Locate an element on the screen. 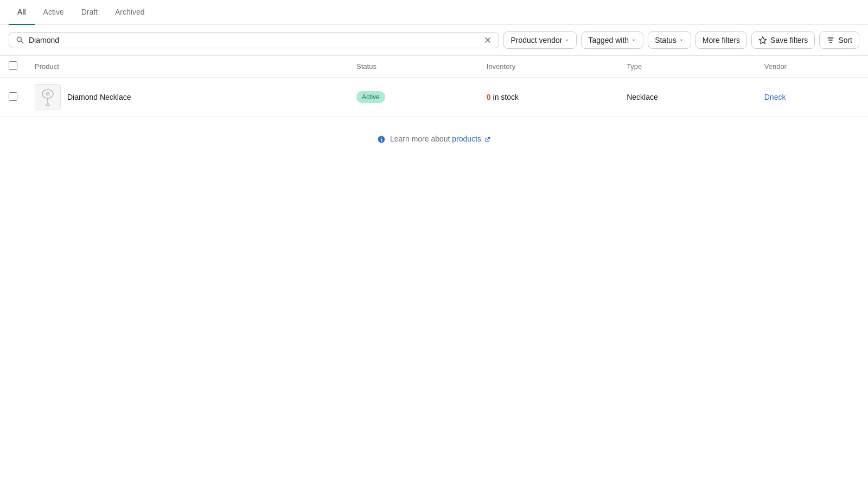 The height and width of the screenshot is (488, 868). vendor-link: Dneck is located at coordinates (775, 97).